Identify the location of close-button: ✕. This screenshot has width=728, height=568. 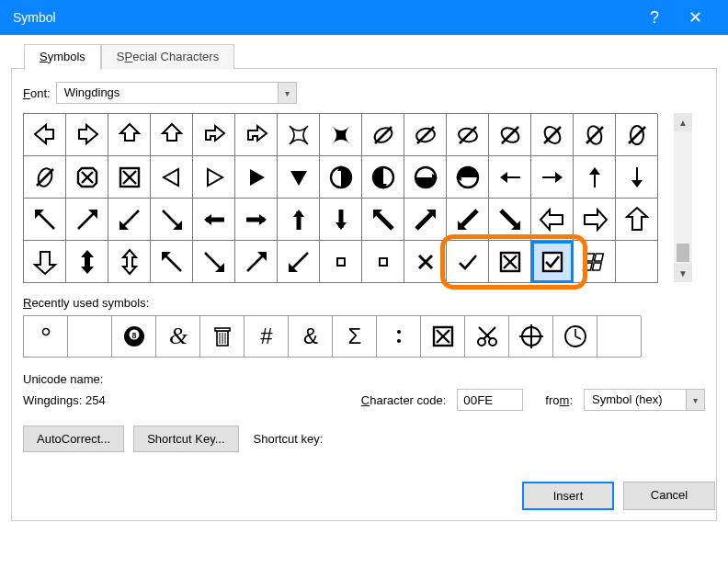
(695, 17).